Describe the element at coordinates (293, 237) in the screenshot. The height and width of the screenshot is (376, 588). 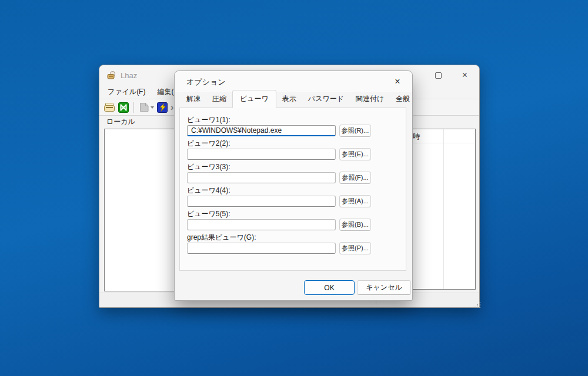
I see `grep-viewer-label: grep結果ビューワ(G):` at that location.